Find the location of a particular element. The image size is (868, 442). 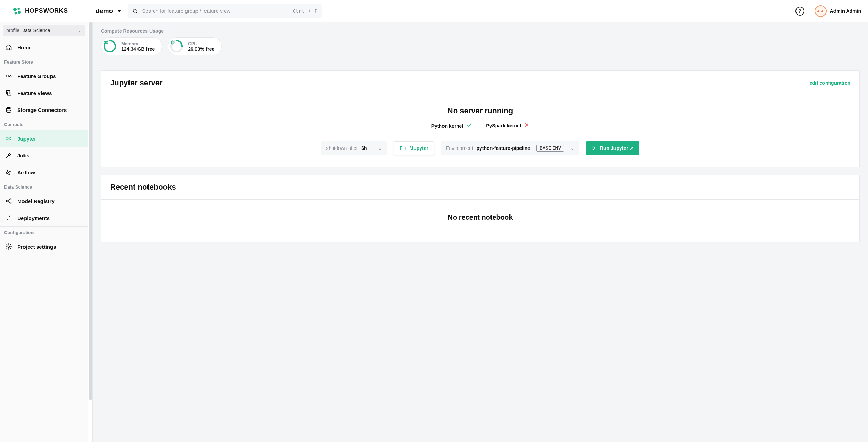

compute-resources: Compute Resources Usage Memory is located at coordinates (480, 42).